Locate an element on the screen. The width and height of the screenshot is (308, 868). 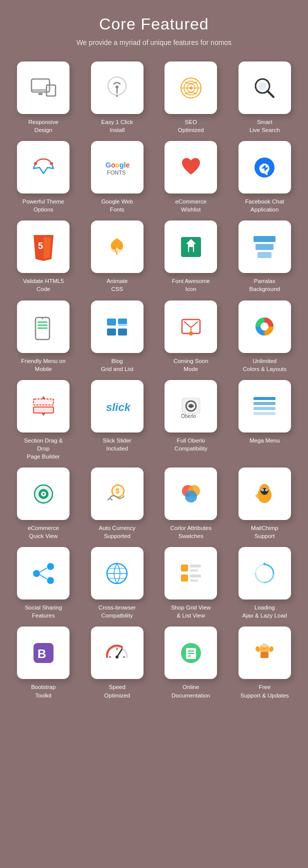
feature-item-oberlo: Oberlo Full Oberlo Compatibility is located at coordinates (191, 420).